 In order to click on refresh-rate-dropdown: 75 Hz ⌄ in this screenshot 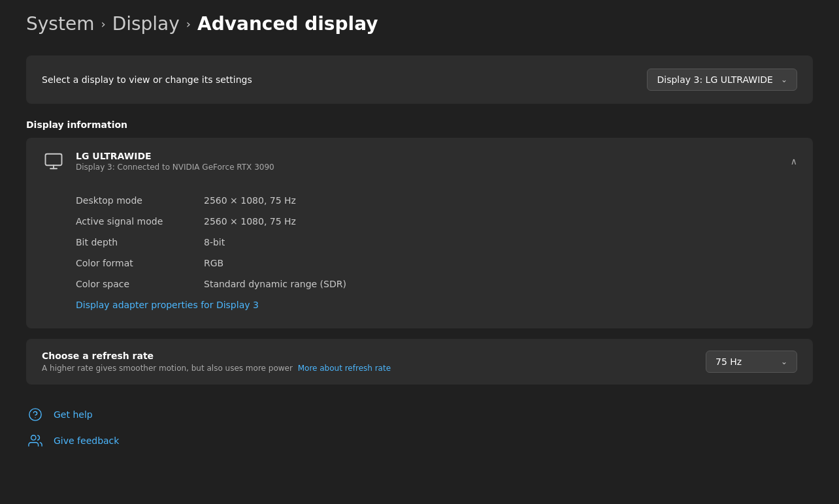, I will do `click(751, 362)`.